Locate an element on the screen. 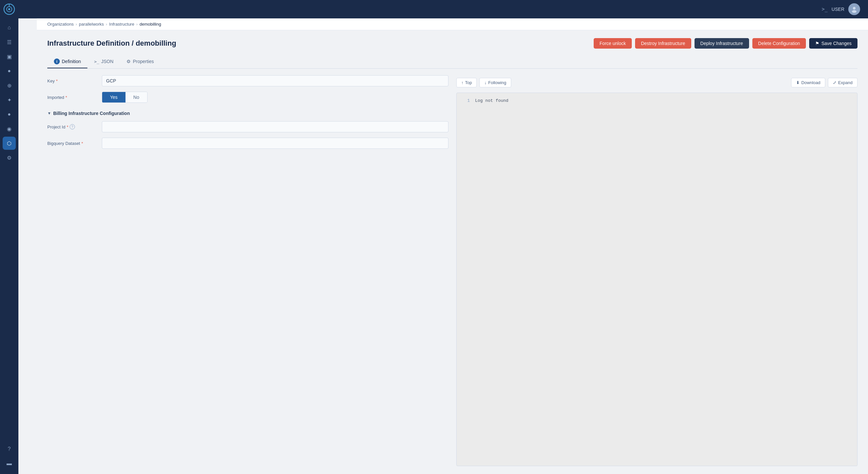 This screenshot has width=868, height=474. key-input is located at coordinates (275, 81).